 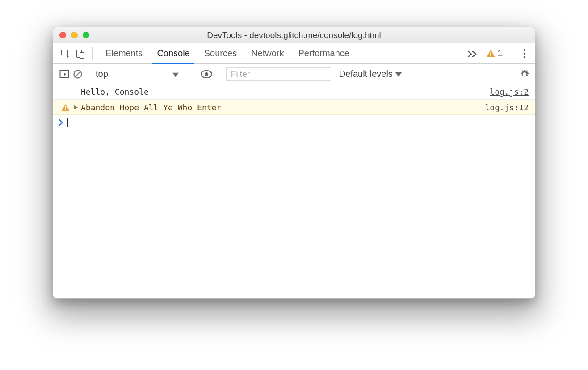 I want to click on close-window-button, so click(x=63, y=35).